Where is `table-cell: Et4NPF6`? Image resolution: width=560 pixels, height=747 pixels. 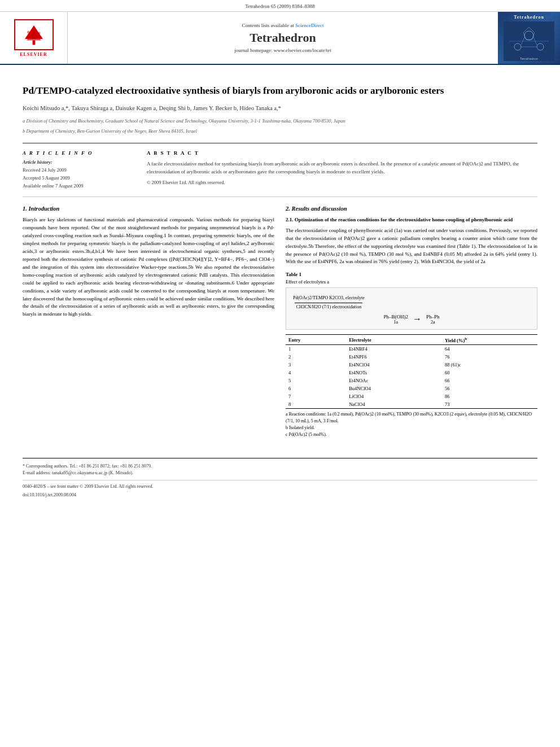
table-cell: Et4NPF6 is located at coordinates (394, 357).